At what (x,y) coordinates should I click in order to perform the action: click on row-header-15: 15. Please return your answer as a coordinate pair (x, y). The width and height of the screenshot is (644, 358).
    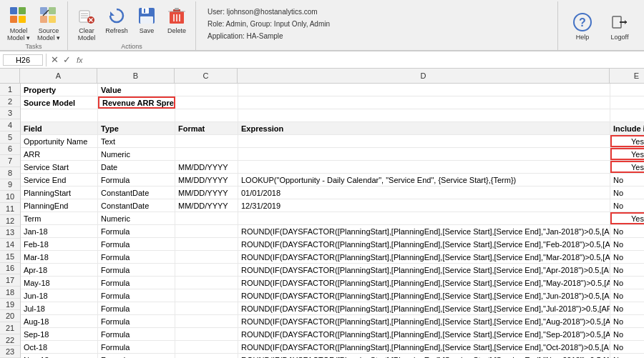
    Looking at the image, I should click on (10, 257).